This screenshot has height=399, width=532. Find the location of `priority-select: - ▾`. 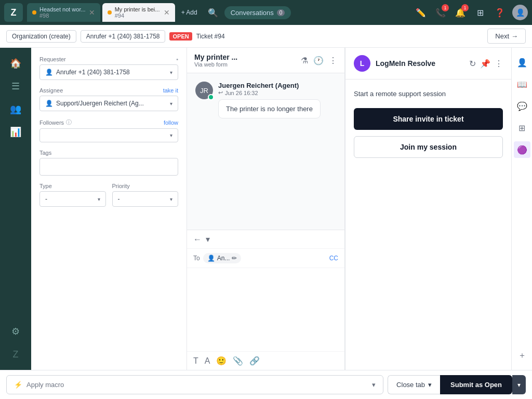

priority-select: - ▾ is located at coordinates (145, 199).